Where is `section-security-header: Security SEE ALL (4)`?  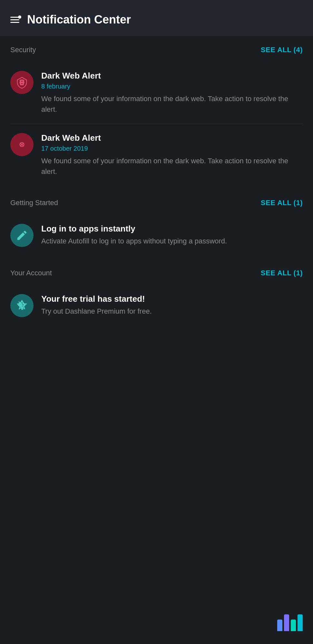 section-security-header: Security SEE ALL (4) is located at coordinates (157, 50).